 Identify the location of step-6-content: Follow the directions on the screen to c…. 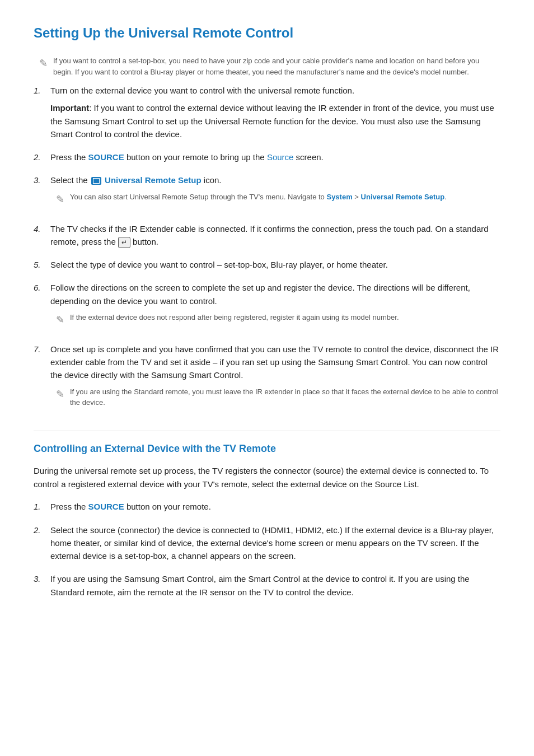
(275, 308).